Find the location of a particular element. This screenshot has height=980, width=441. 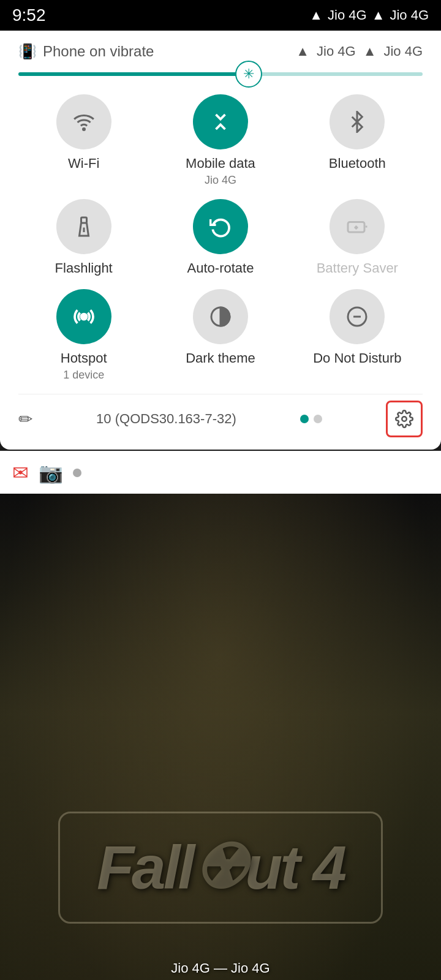

brightness-thumb: ✳ is located at coordinates (249, 74).